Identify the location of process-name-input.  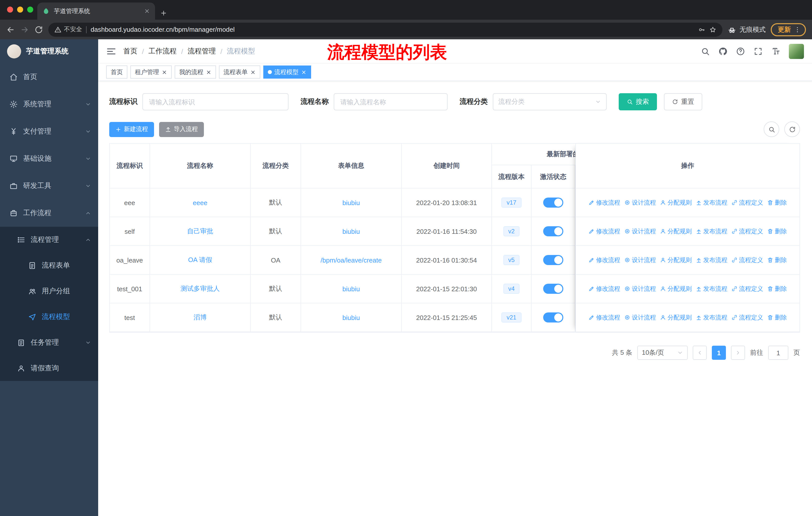
(390, 102).